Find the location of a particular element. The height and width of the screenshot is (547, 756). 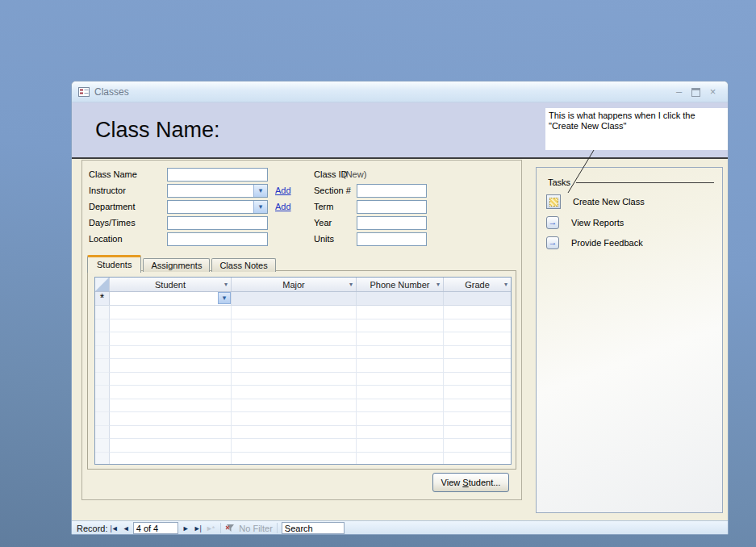

add-department-link: Add is located at coordinates (283, 207).